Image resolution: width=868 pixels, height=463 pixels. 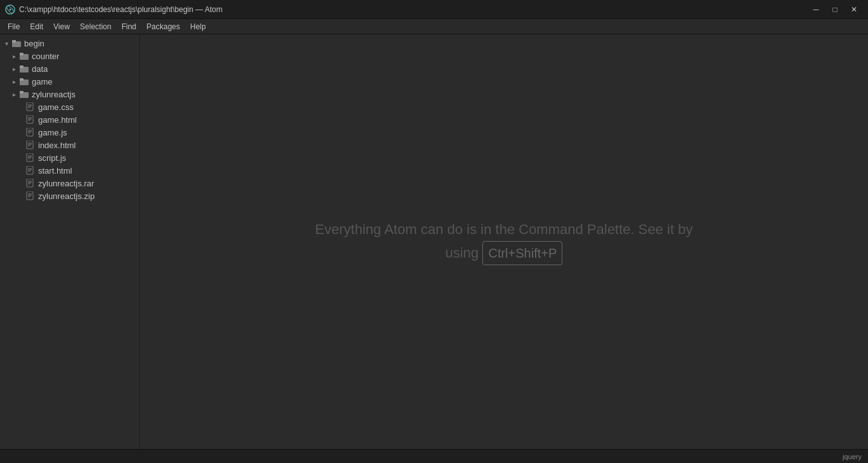 I want to click on sidebar-item-start-html: start.html, so click(x=70, y=170).